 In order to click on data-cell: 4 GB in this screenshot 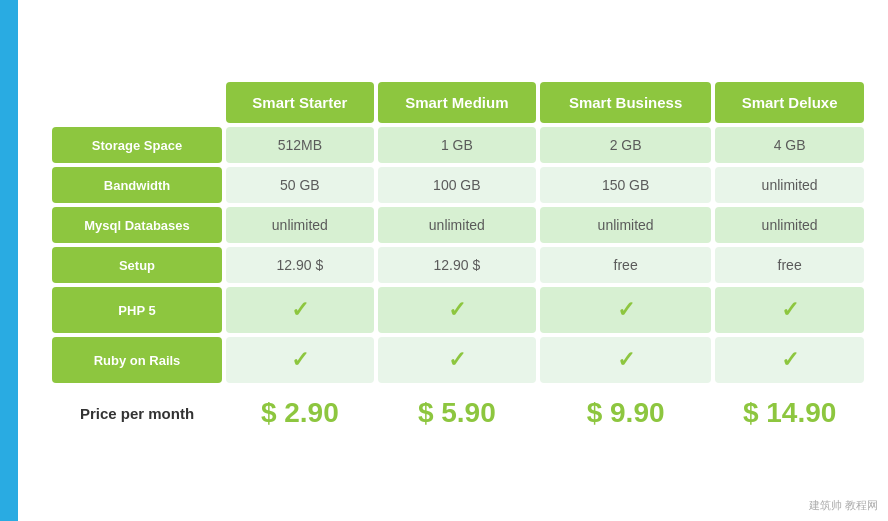, I will do `click(790, 145)`.